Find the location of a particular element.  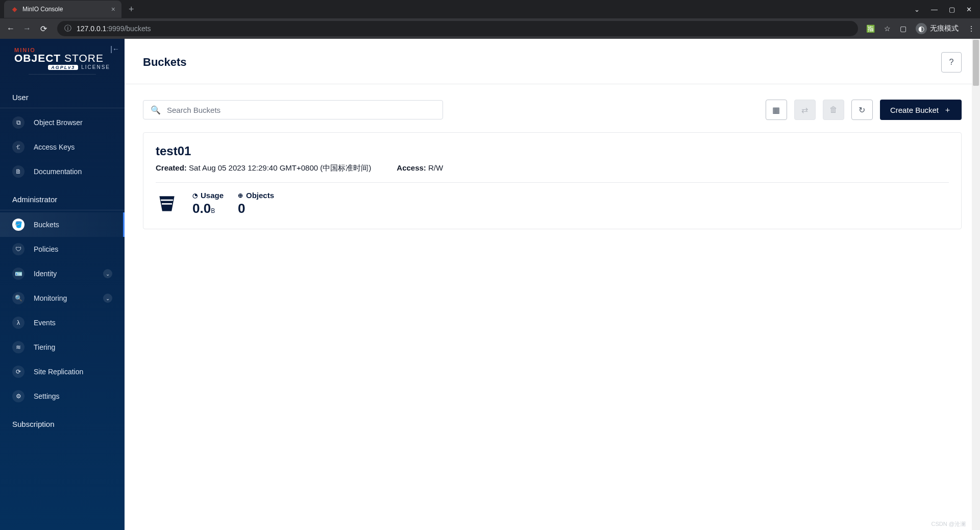

window-controls: ⌄ — ▢ ✕ is located at coordinates (947, 9).